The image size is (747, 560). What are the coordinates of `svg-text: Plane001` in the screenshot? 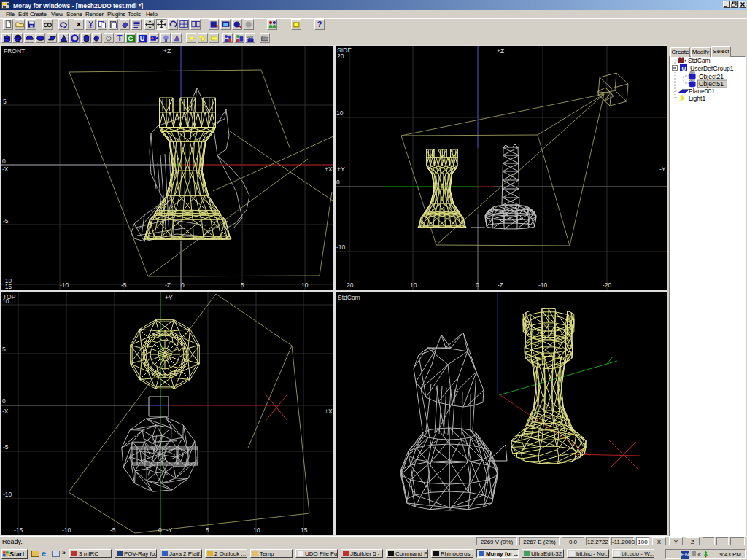 It's located at (702, 91).